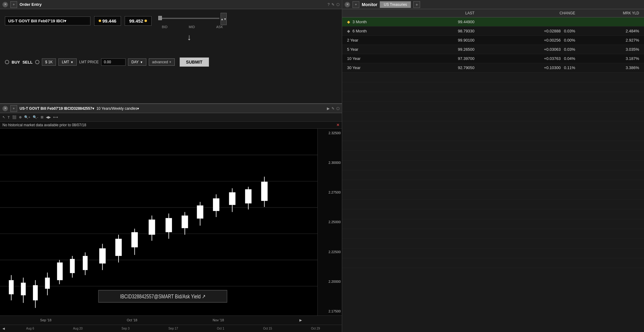 This screenshot has width=644, height=332. Describe the element at coordinates (378, 31) in the screenshot. I see `row-label: ◆ 6 Month` at that location.